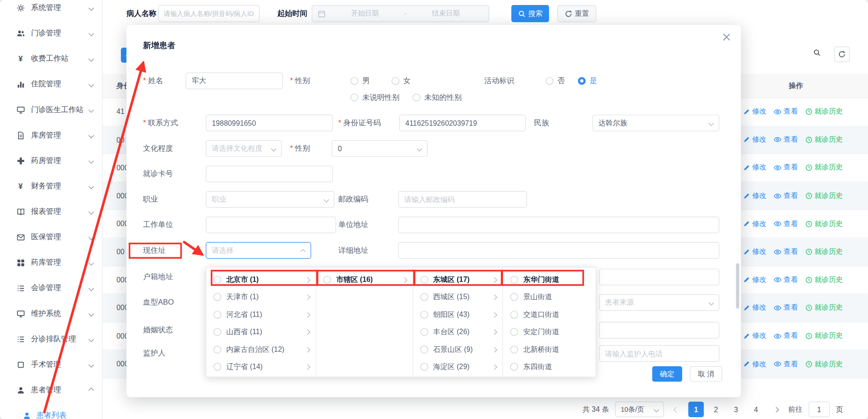  What do you see at coordinates (270, 200) in the screenshot?
I see `occupation-select: 职业` at bounding box center [270, 200].